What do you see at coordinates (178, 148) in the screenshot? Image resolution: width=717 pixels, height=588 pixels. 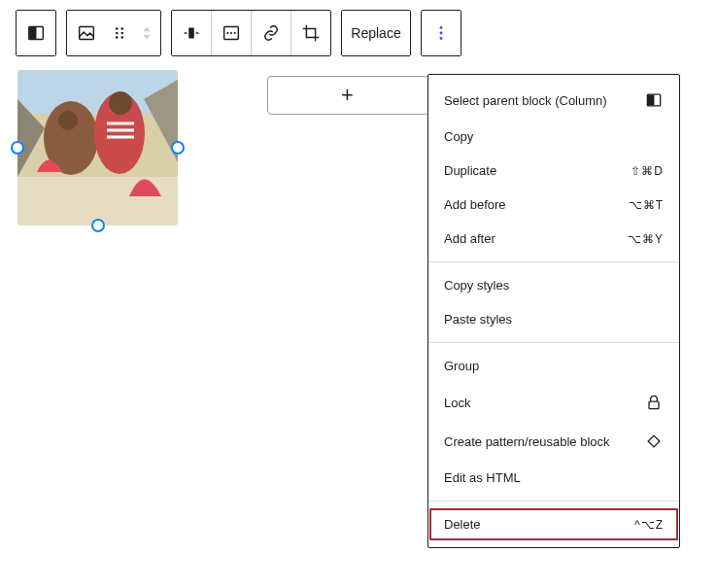 I see `resize-handle-right` at bounding box center [178, 148].